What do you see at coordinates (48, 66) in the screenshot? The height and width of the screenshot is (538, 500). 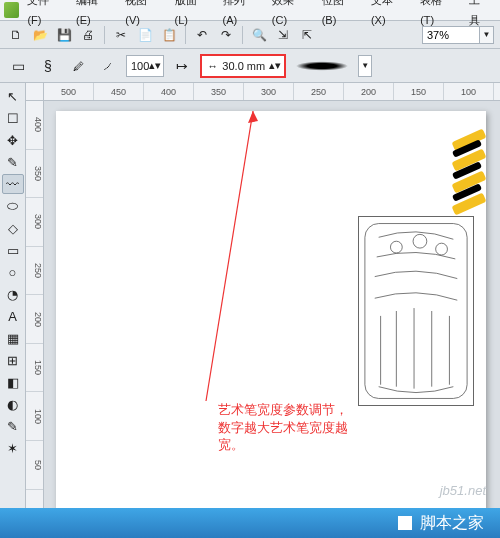 I see `freehand-icon: §` at bounding box center [48, 66].